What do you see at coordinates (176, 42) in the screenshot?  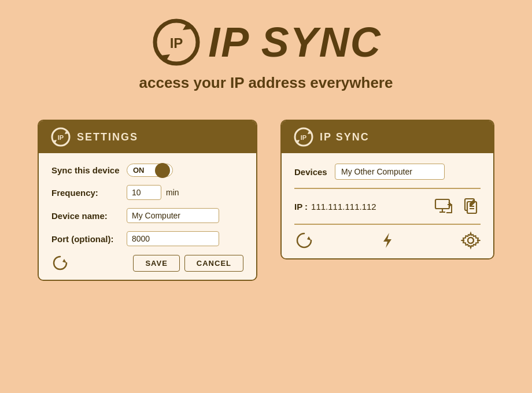 I see `ip-logo-icon: IP` at bounding box center [176, 42].